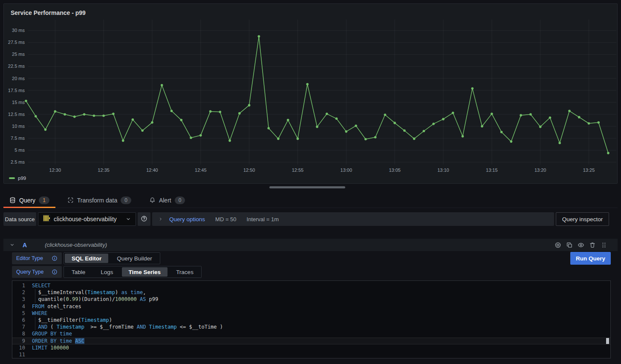 Image resolution: width=621 pixels, height=364 pixels. What do you see at coordinates (37, 272) in the screenshot?
I see `query-type-label: Query Type` at bounding box center [37, 272].